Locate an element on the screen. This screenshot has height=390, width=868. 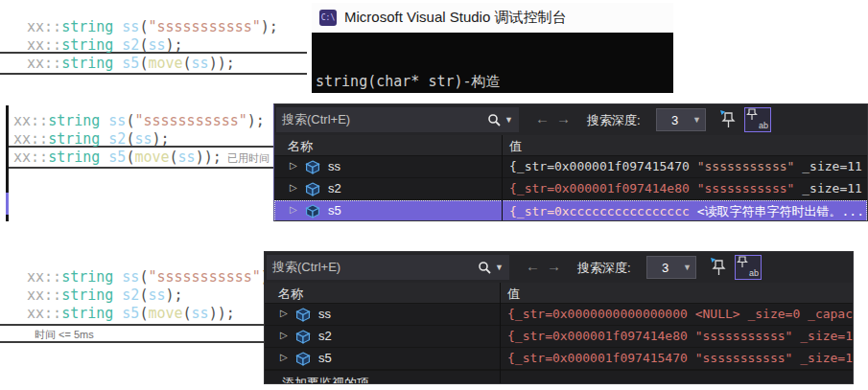
perf-tip: 已用时间 is located at coordinates (248, 159).